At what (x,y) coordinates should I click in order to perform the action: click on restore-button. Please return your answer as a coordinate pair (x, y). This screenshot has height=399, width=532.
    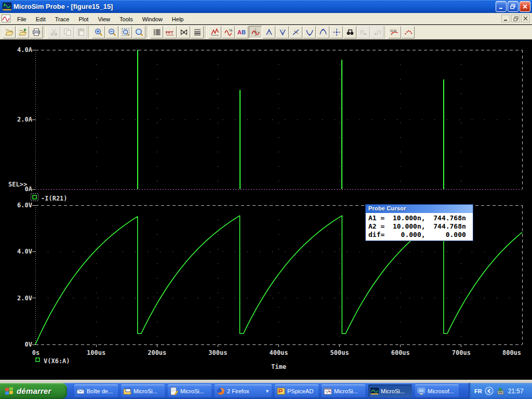
    Looking at the image, I should click on (513, 6).